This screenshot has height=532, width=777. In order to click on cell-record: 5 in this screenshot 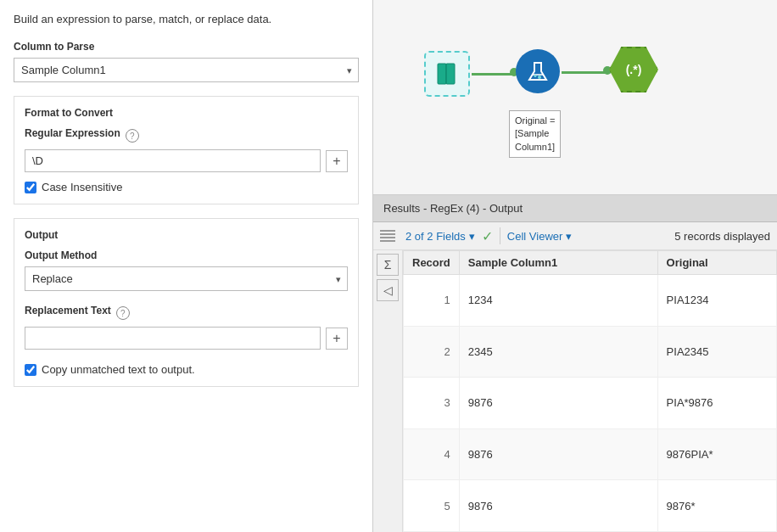, I will do `click(432, 506)`.